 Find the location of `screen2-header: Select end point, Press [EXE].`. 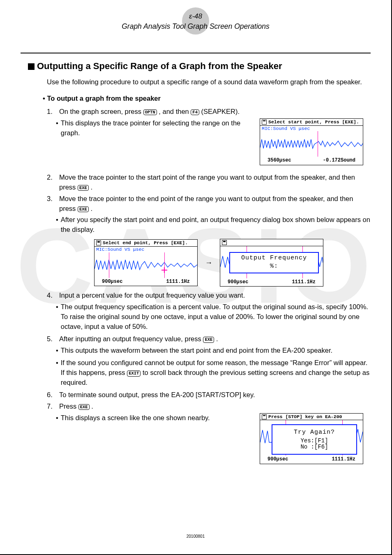

screen2-header: Select end point, Press [EXE]. is located at coordinates (145, 243).